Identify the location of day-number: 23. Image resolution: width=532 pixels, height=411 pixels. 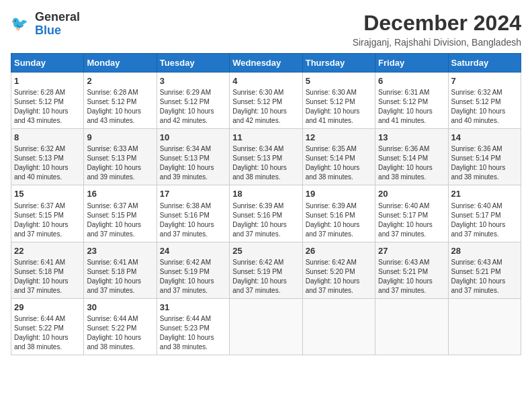
(120, 251).